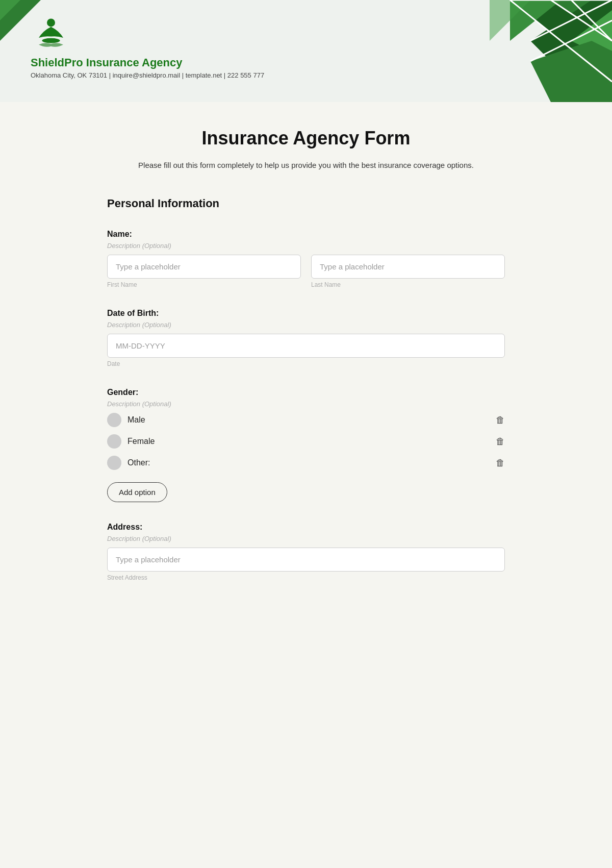 This screenshot has height=868, width=612. I want to click on section-title-personal: Personal Information, so click(306, 206).